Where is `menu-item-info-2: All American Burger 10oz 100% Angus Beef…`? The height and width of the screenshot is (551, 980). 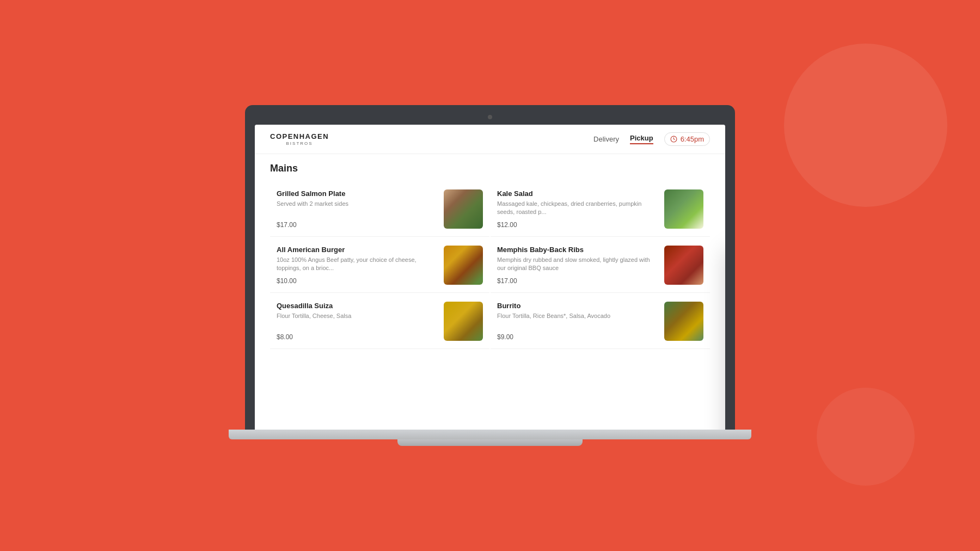 menu-item-info-2: All American Burger 10oz 100% Angus Beef… is located at coordinates (357, 265).